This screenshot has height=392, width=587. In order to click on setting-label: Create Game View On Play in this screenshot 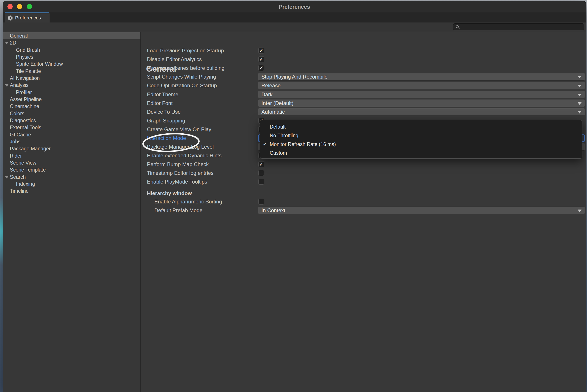, I will do `click(179, 130)`.